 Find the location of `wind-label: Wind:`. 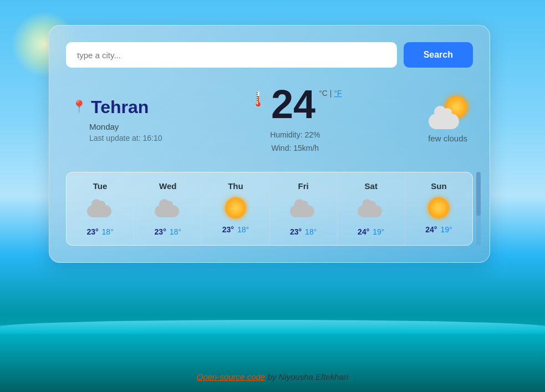

wind-label: Wind: is located at coordinates (282, 148).